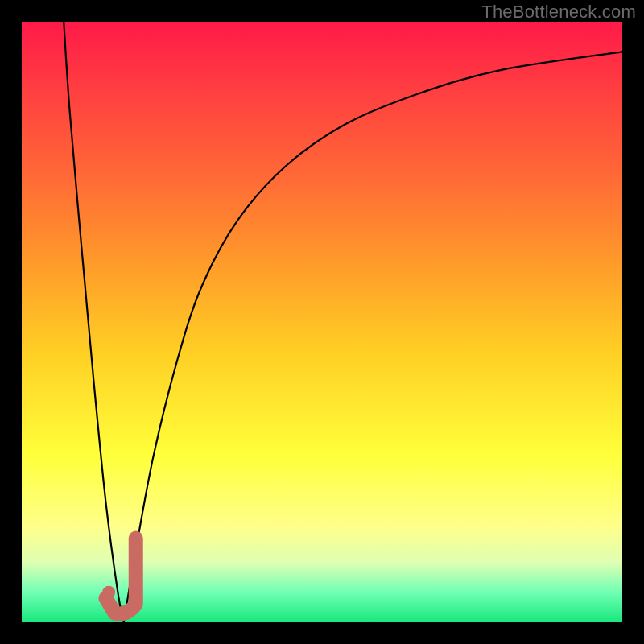  What do you see at coordinates (109, 592) in the screenshot?
I see `j-marker-dot` at bounding box center [109, 592].